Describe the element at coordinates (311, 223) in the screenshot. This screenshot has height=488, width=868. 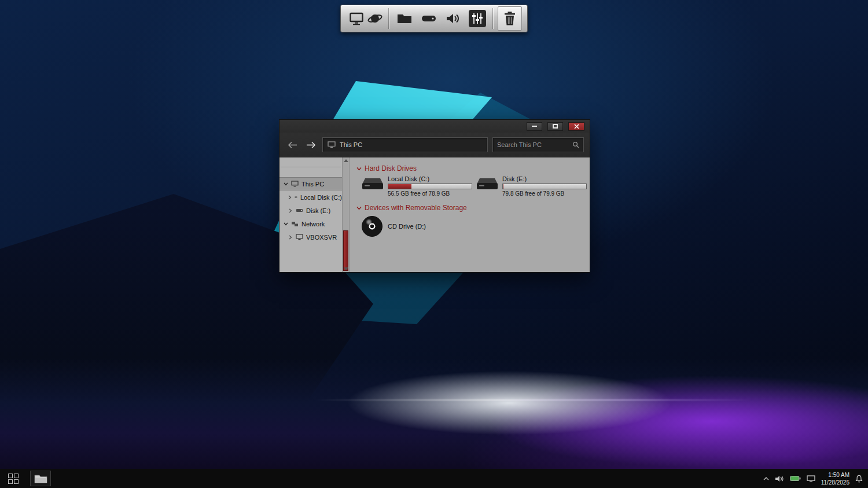
I see `sidebar-item-network: Network` at that location.